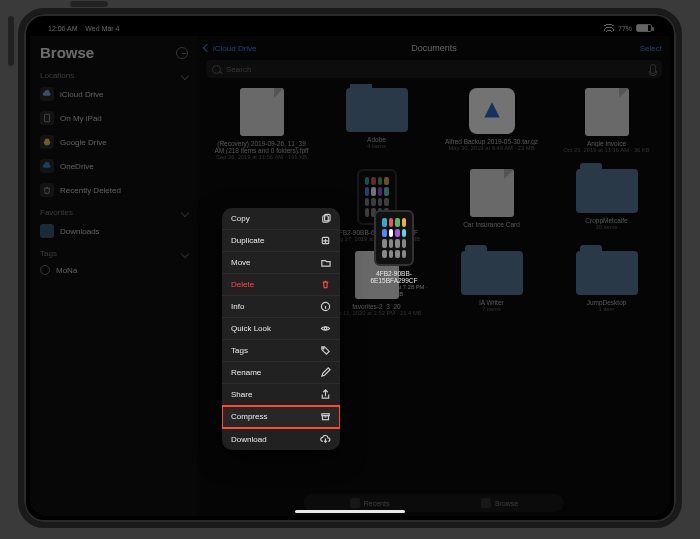 The width and height of the screenshot is (700, 539). I want to click on file-tile: Alfred Backup 2019-05-30.tar.gzMay 30, 2…, so click(492, 124).